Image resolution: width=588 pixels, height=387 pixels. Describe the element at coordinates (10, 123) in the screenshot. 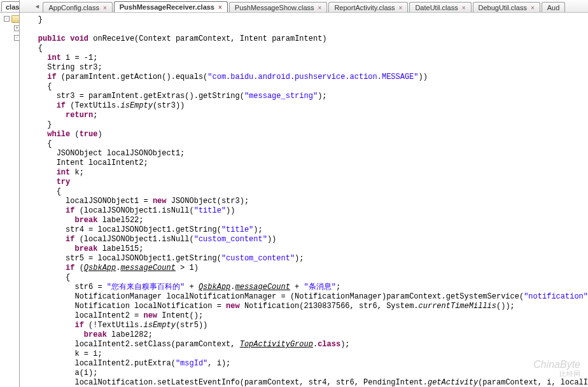

I see `tree-node-database: +database` at that location.